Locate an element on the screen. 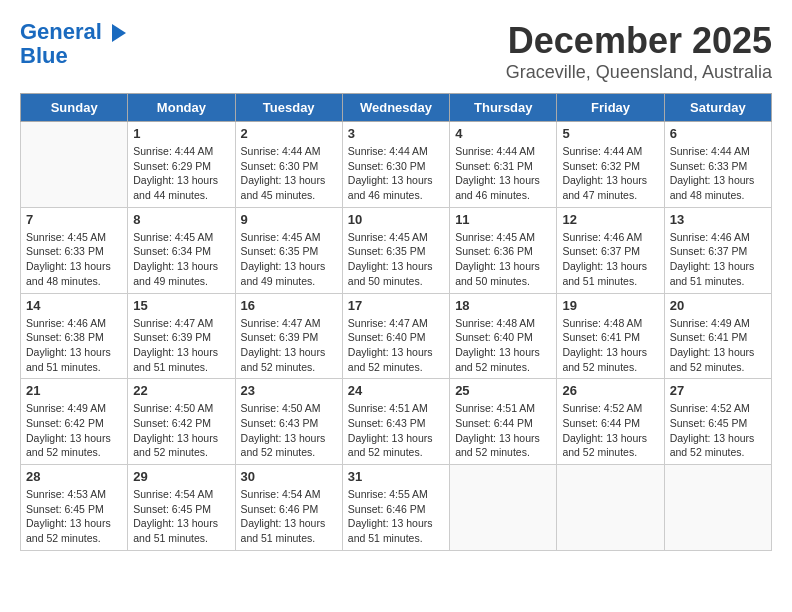 The width and height of the screenshot is (792, 612). calendar-cell: 13Sunrise: 4:46 AM Sunset: 6:37 PM Dayli… is located at coordinates (718, 250).